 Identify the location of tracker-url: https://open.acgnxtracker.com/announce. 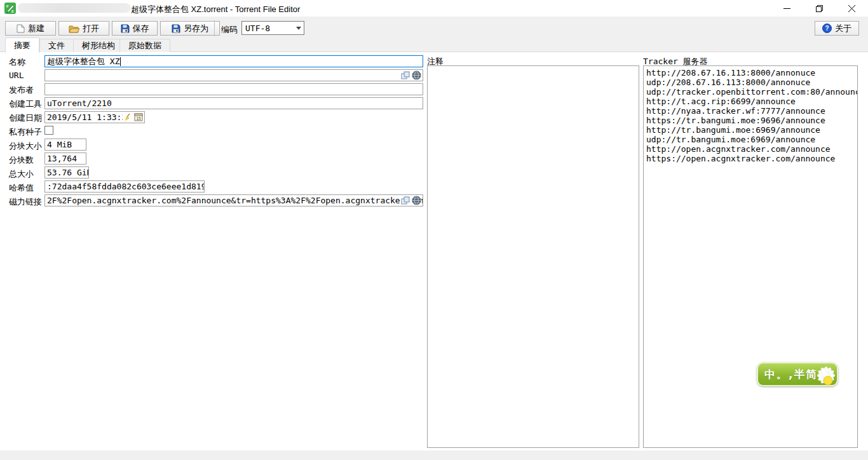
(750, 159).